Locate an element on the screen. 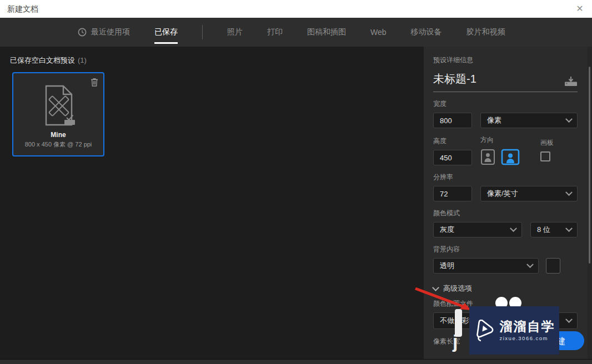 Image resolution: width=592 pixels, height=364 pixels. preset-details-header: 预设详细信息 is located at coordinates (510, 60).